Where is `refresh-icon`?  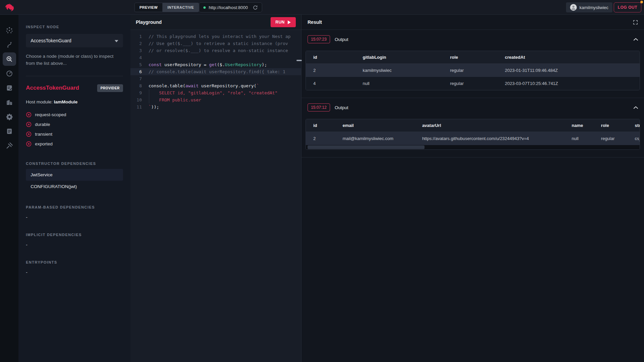 refresh-icon is located at coordinates (255, 7).